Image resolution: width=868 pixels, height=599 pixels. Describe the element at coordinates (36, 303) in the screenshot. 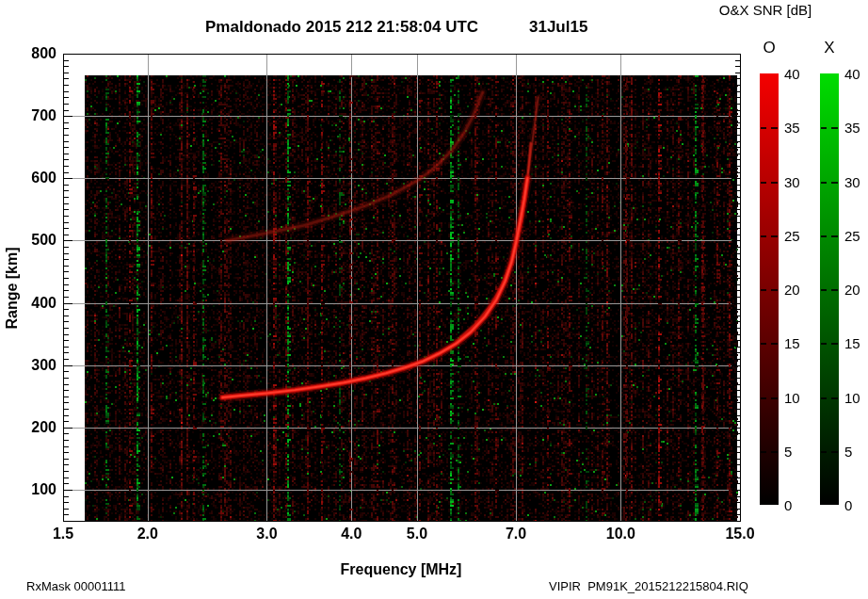

I see `y-tick-label: 400` at that location.